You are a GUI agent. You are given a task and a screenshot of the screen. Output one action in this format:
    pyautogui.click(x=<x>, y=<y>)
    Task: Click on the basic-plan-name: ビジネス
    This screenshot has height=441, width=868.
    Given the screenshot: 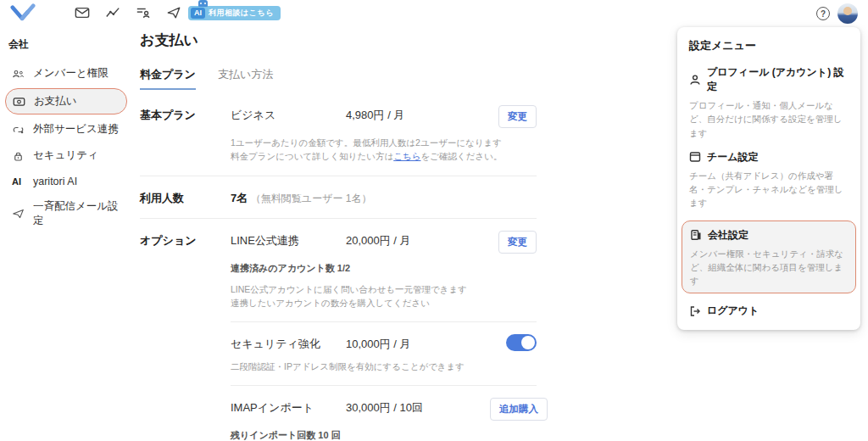 What is the action you would take?
    pyautogui.click(x=288, y=114)
    